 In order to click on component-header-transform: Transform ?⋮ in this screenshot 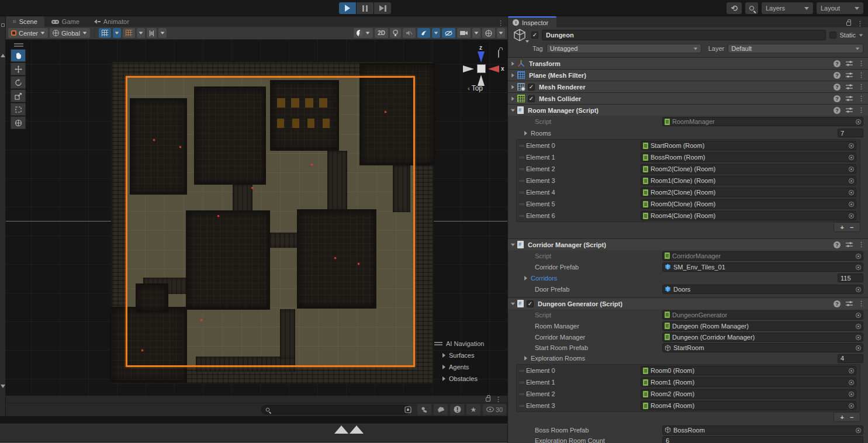, I will do `click(688, 63)`.